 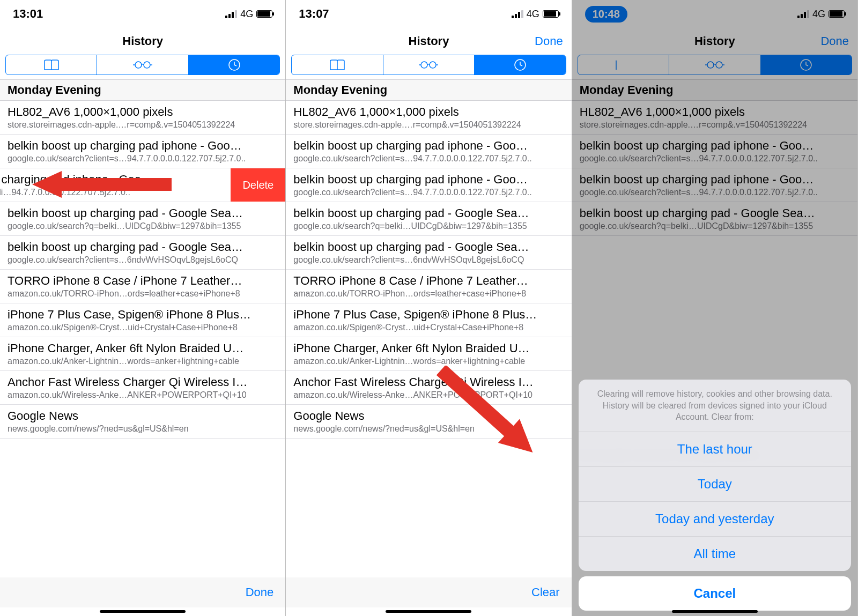 What do you see at coordinates (143, 286) in the screenshot?
I see `history-row: TORRO iPhone 8 Case / iPhone 7 Leather… …` at bounding box center [143, 286].